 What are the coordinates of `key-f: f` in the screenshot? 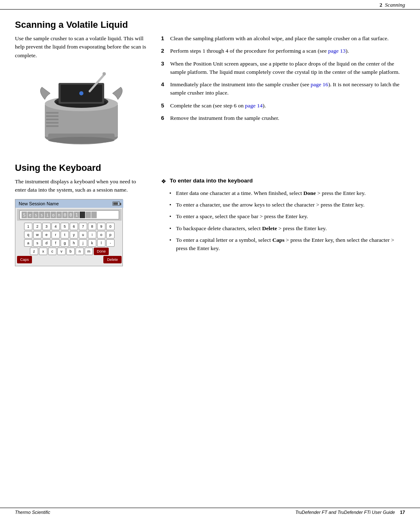 It's located at (56, 243).